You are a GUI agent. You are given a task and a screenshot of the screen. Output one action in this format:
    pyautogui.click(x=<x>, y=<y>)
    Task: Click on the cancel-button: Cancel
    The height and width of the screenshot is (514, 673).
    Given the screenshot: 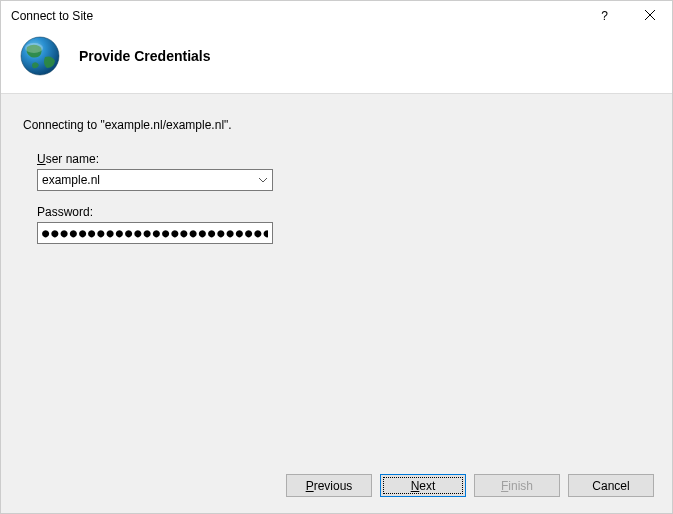 What is the action you would take?
    pyautogui.click(x=611, y=486)
    